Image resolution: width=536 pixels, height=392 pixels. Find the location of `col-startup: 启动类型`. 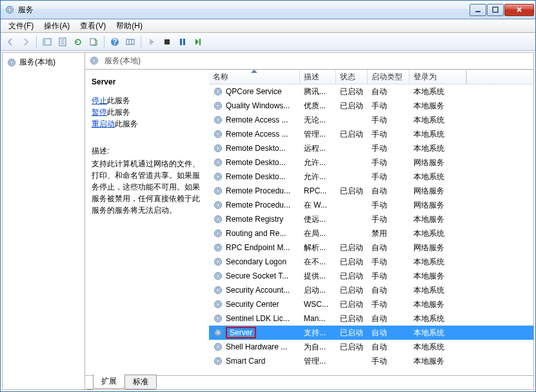

col-startup: 启动类型 is located at coordinates (388, 77).